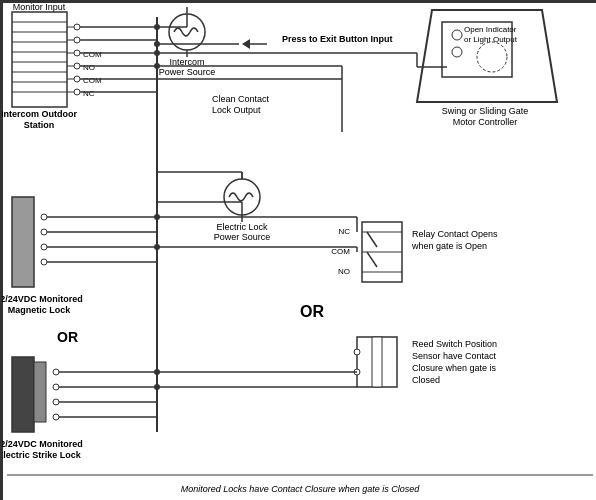 This screenshot has height=500, width=596. What do you see at coordinates (40, 114) in the screenshot?
I see `svg-text: Intercom Outdoor` at bounding box center [40, 114].